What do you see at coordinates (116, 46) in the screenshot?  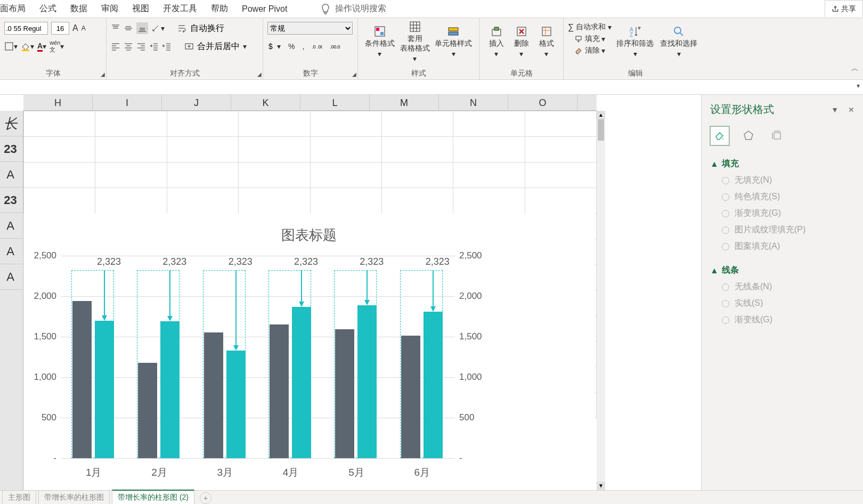 I see `align-left-button` at bounding box center [116, 46].